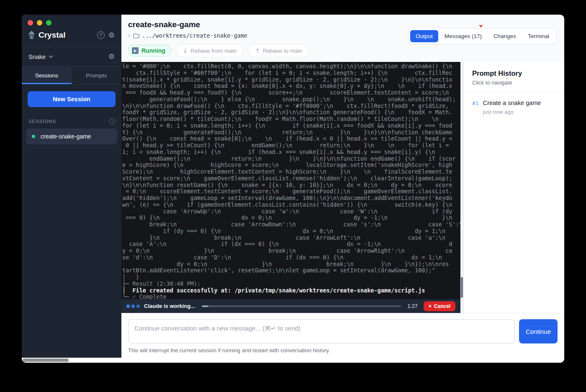  I want to click on window-controls, so click(72, 21).